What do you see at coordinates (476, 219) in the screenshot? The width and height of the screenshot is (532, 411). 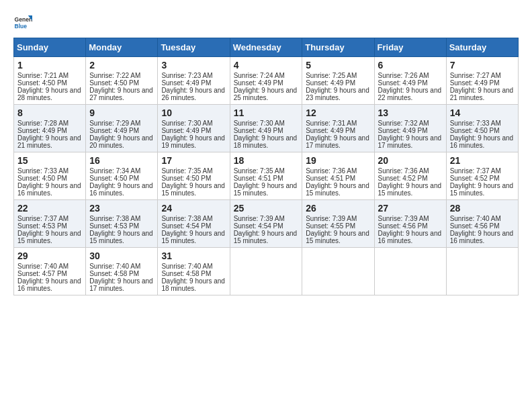 I see `sunrise-text: Sunrise: 7:40 AM` at bounding box center [476, 219].